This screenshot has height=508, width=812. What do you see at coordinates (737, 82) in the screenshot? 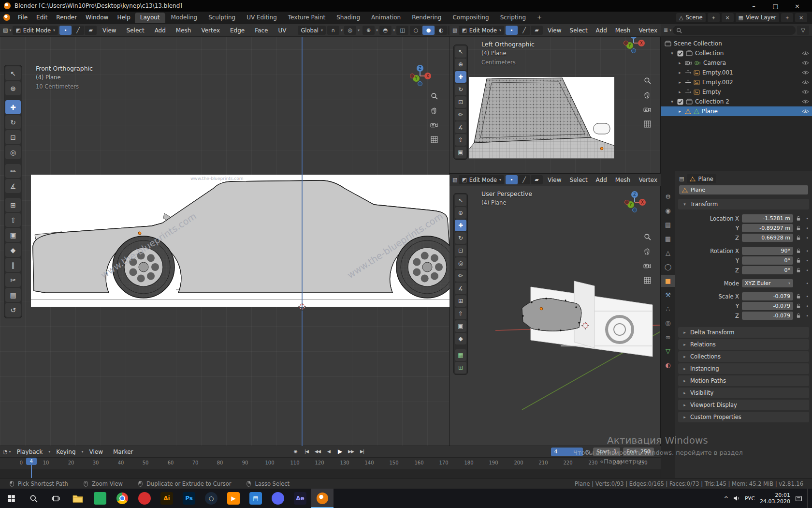
I see `outliner-row-empty-002: ▸ Empty.002` at bounding box center [737, 82].